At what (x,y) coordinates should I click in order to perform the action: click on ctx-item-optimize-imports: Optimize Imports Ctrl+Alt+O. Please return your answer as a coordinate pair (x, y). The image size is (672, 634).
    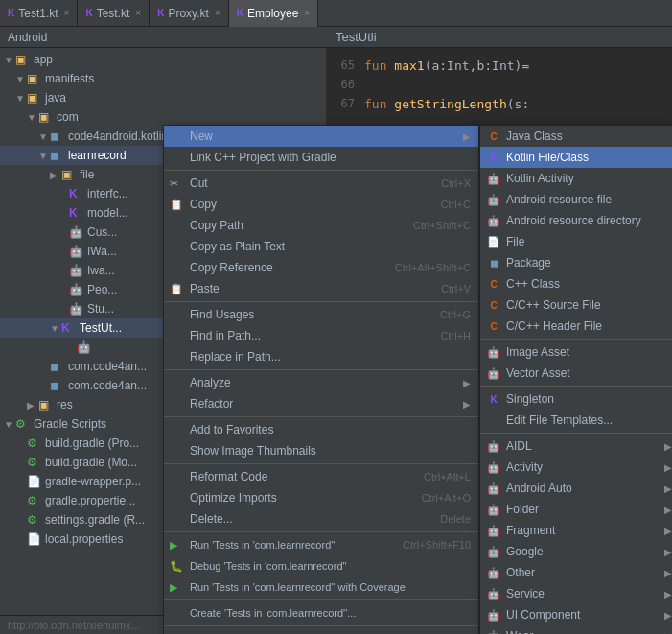
    Looking at the image, I should click on (321, 498).